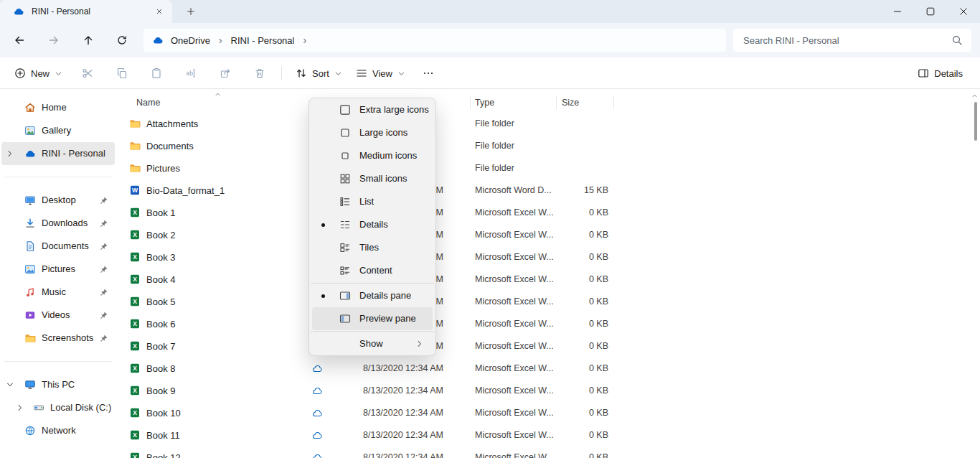 The height and width of the screenshot is (458, 980). What do you see at coordinates (485, 103) in the screenshot?
I see `column-header-type: Type` at bounding box center [485, 103].